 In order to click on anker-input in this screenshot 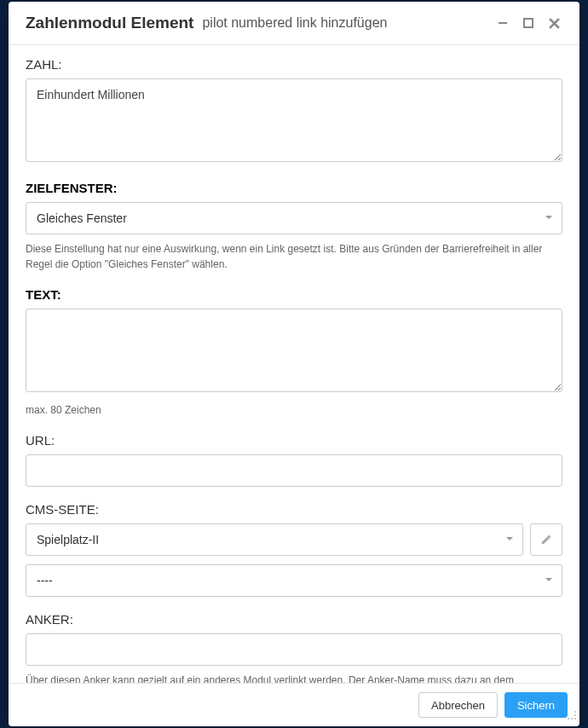, I will do `click(294, 650)`.